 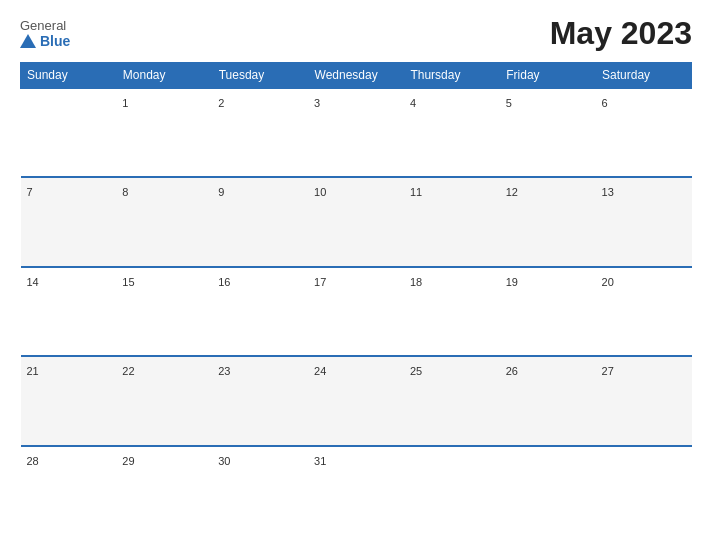 I want to click on day-number-20: 20, so click(x=608, y=282).